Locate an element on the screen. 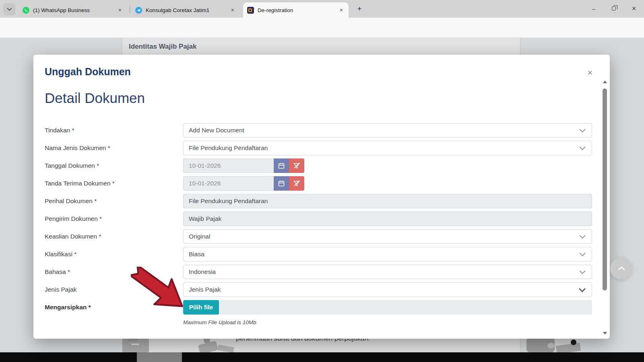 The height and width of the screenshot is (362, 644). tab-search-button is located at coordinates (9, 9).